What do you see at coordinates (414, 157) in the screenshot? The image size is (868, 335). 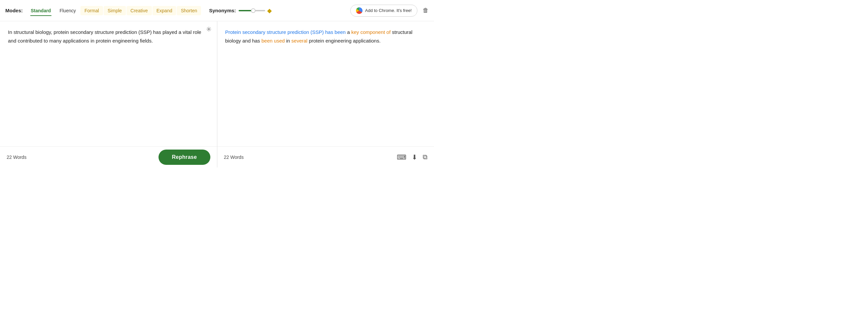 I see `download-button: ⬇` at bounding box center [414, 157].